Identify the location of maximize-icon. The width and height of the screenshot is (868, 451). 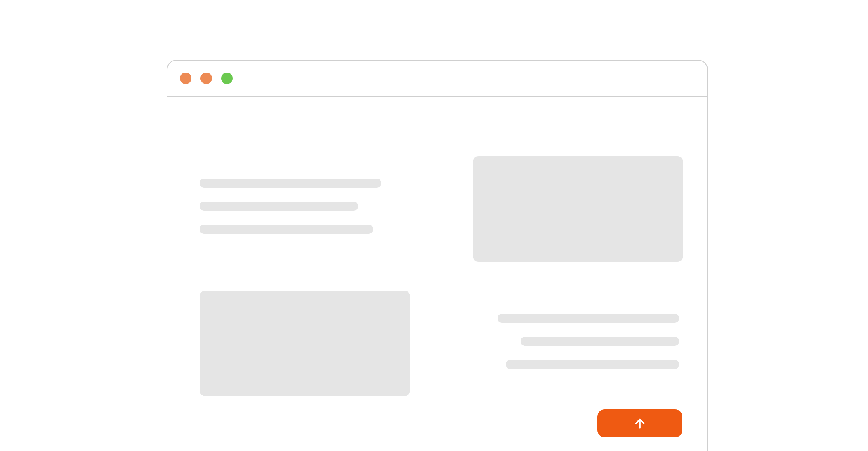
(227, 78).